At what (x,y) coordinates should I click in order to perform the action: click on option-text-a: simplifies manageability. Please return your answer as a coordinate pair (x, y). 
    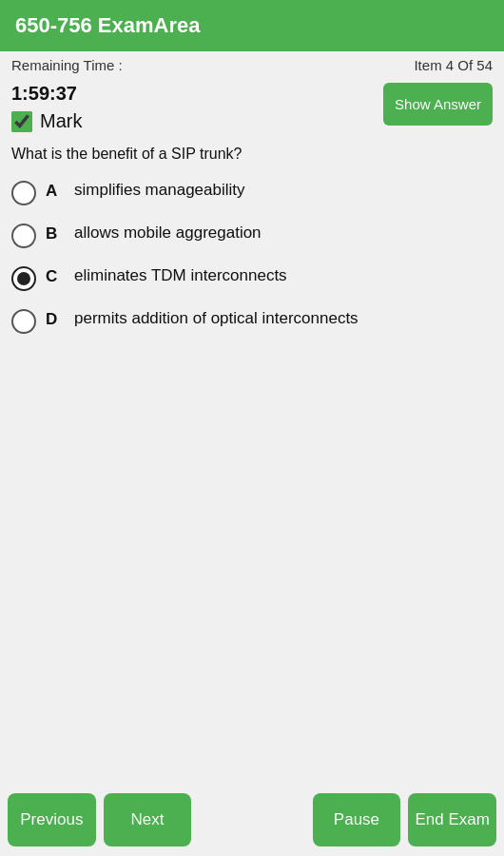
    Looking at the image, I should click on (160, 190).